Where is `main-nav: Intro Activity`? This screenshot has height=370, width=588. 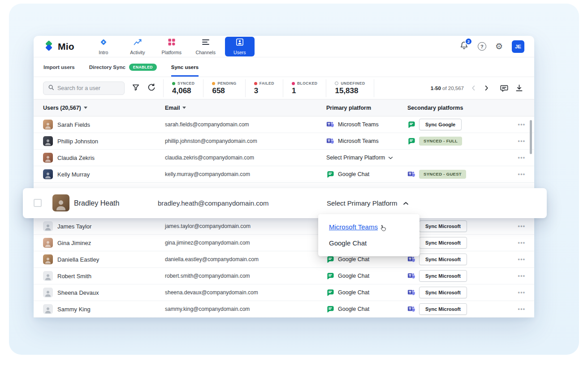
main-nav: Intro Activity is located at coordinates (172, 47).